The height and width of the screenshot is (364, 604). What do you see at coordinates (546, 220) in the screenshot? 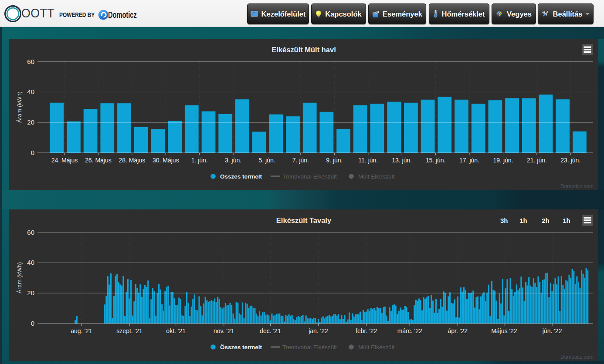
I see `svg-text: 2h` at bounding box center [546, 220].